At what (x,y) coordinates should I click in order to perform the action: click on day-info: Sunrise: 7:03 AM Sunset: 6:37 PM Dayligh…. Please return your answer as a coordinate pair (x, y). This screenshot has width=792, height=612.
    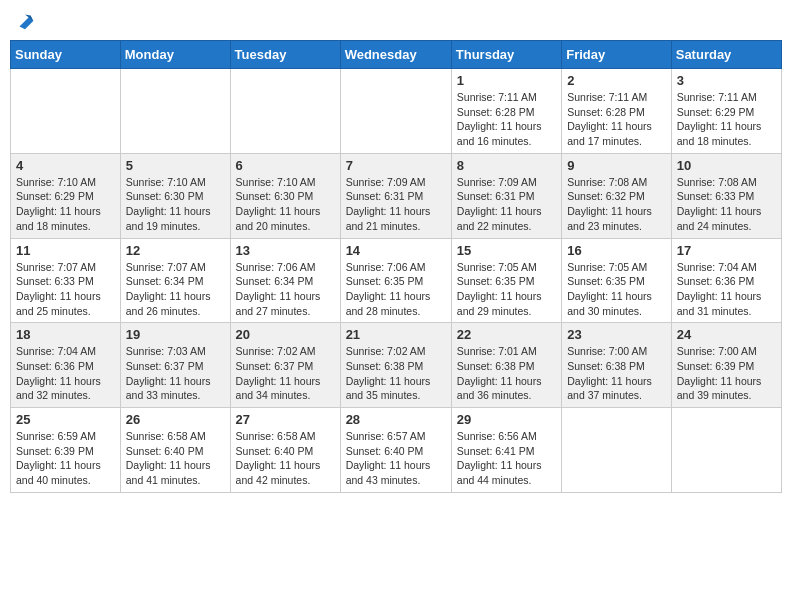
    Looking at the image, I should click on (176, 374).